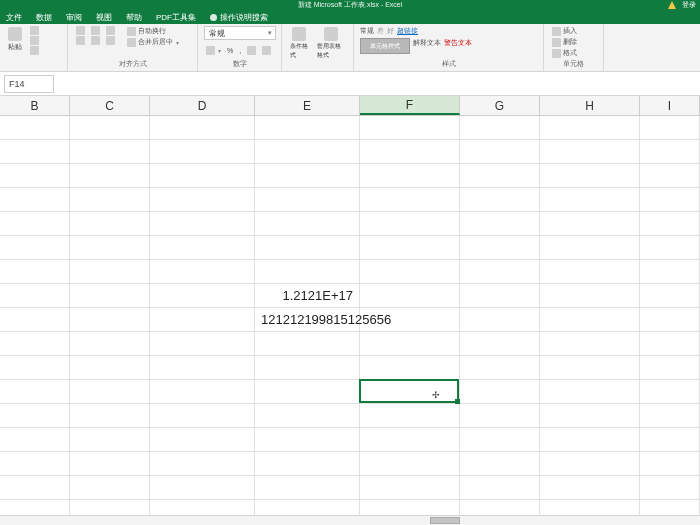  I want to click on hyperlink-style: 超链接, so click(408, 31).